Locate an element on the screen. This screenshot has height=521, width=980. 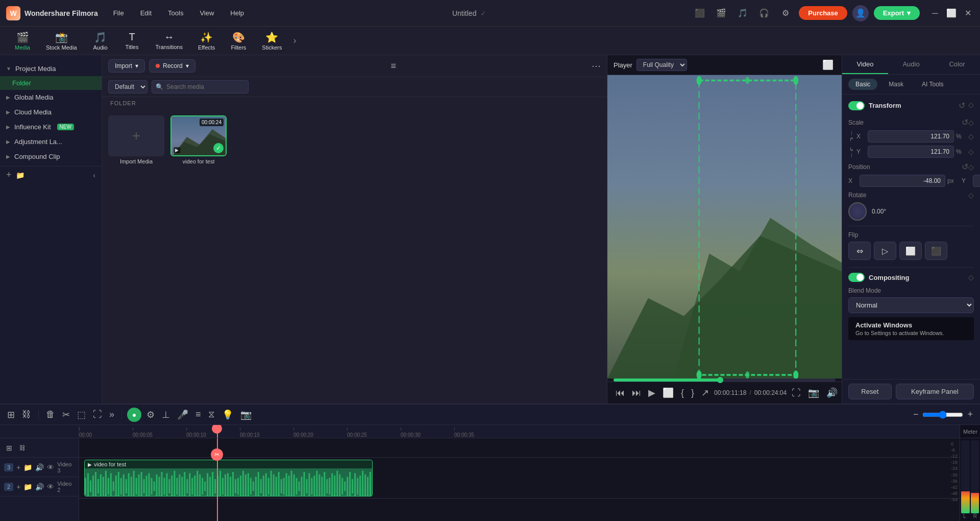
maximize-button: ⬜ is located at coordinates (951, 13).